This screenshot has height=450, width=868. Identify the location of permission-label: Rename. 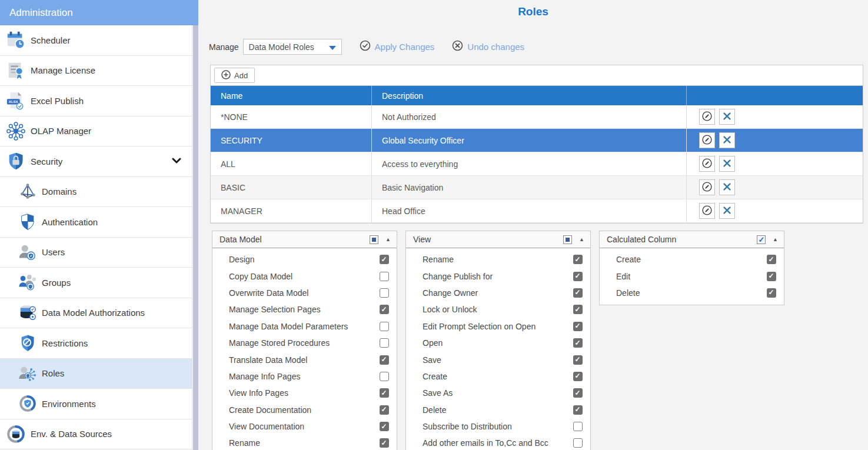
(304, 443).